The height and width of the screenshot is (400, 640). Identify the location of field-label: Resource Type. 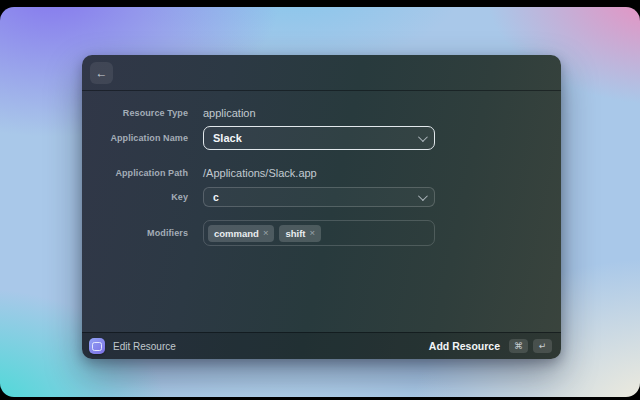
(135, 113).